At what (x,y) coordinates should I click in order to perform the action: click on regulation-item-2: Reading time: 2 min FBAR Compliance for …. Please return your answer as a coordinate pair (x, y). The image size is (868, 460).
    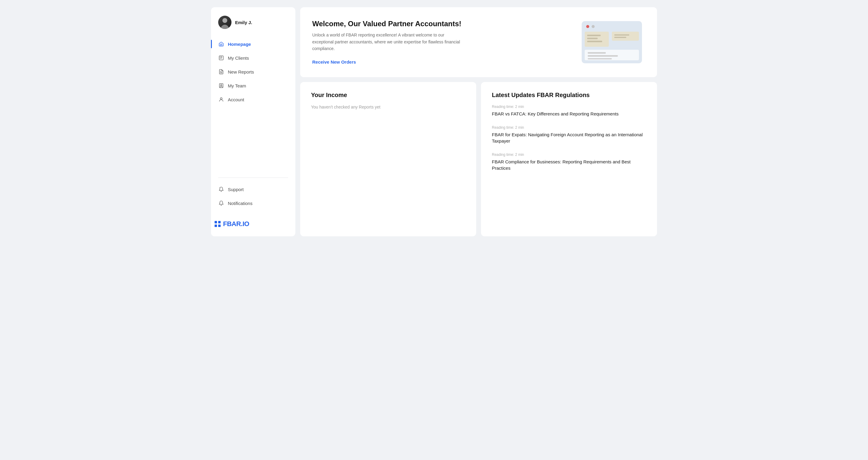
    Looking at the image, I should click on (569, 162).